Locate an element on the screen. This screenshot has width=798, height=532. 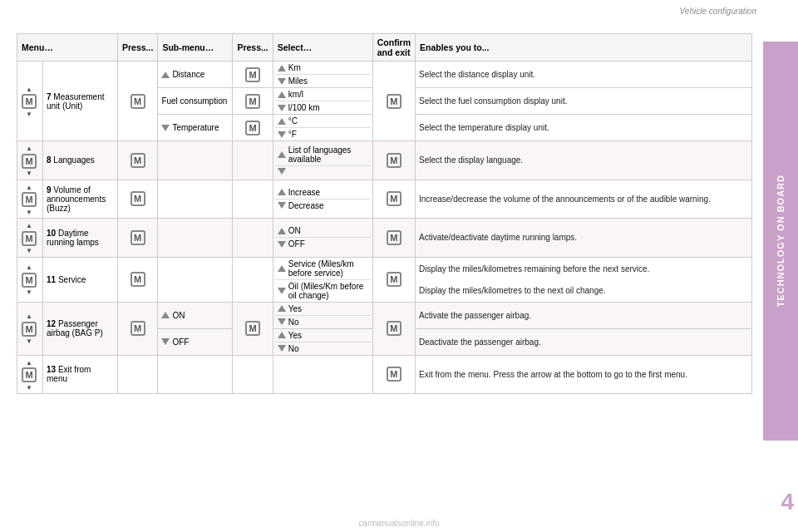
col-confirm: Confirm and exit is located at coordinates (394, 48).